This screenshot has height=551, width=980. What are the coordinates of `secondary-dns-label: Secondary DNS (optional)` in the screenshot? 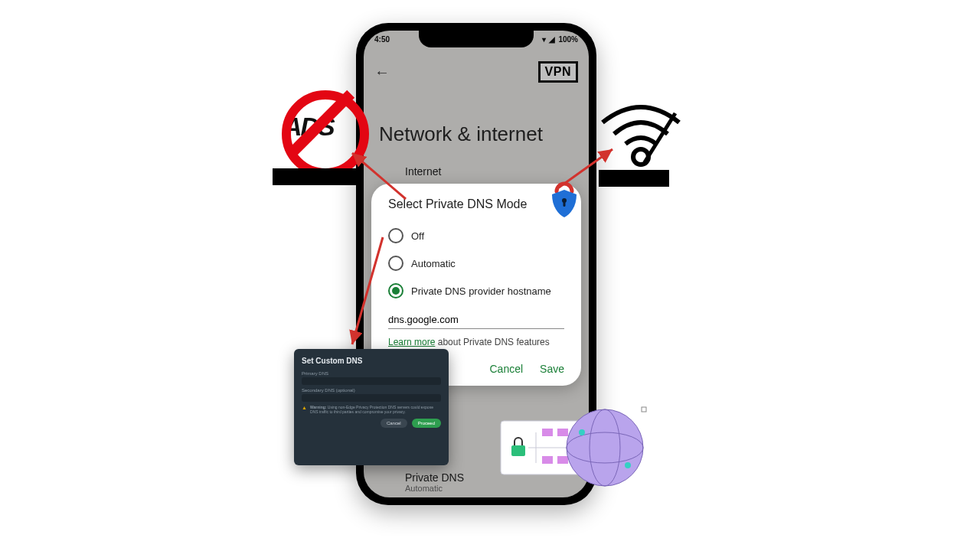 It's located at (371, 390).